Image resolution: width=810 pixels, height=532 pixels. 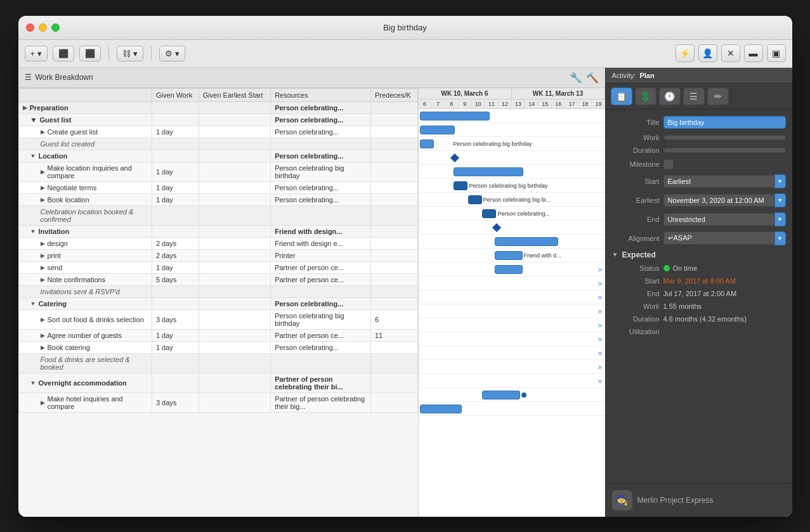 What do you see at coordinates (90, 53) in the screenshot?
I see `outdent-button: ⬛` at bounding box center [90, 53].